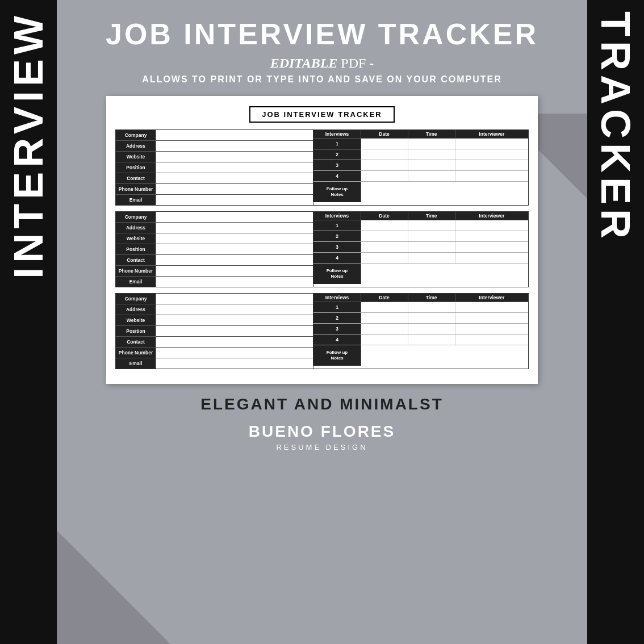 This screenshot has width=644, height=644. I want to click on label-position-2: Position, so click(136, 249).